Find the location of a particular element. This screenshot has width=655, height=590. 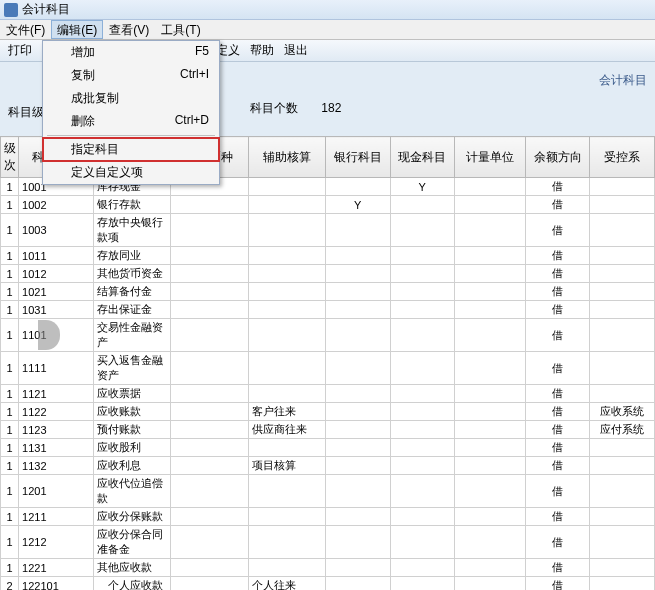

filter-level-label: 科目级 is located at coordinates (26, 110).